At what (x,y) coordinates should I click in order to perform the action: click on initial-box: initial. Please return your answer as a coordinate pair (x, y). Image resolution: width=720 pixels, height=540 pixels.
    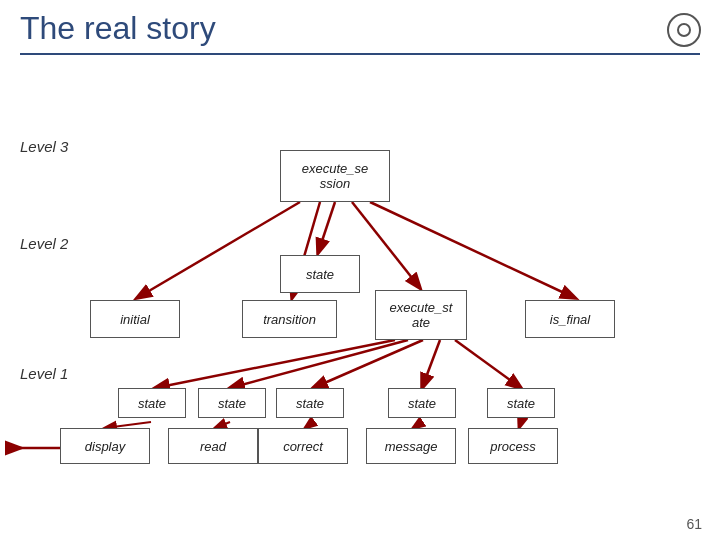
    Looking at the image, I should click on (135, 319).